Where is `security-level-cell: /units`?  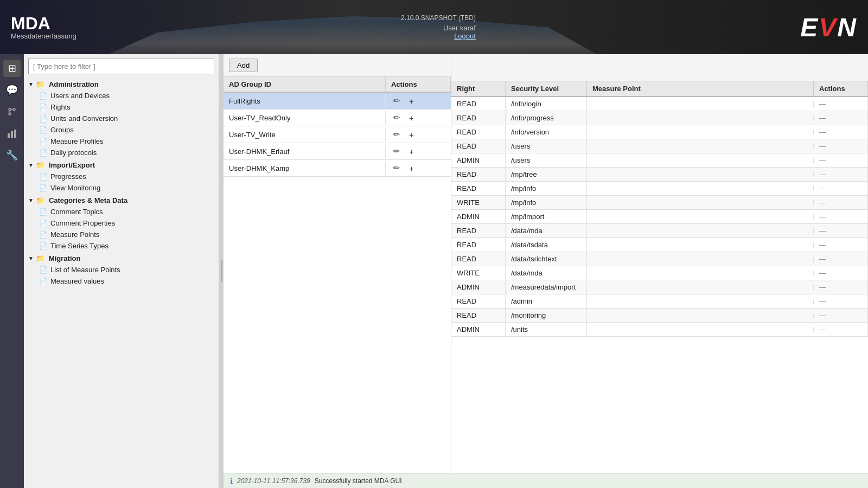
security-level-cell: /units is located at coordinates (546, 330).